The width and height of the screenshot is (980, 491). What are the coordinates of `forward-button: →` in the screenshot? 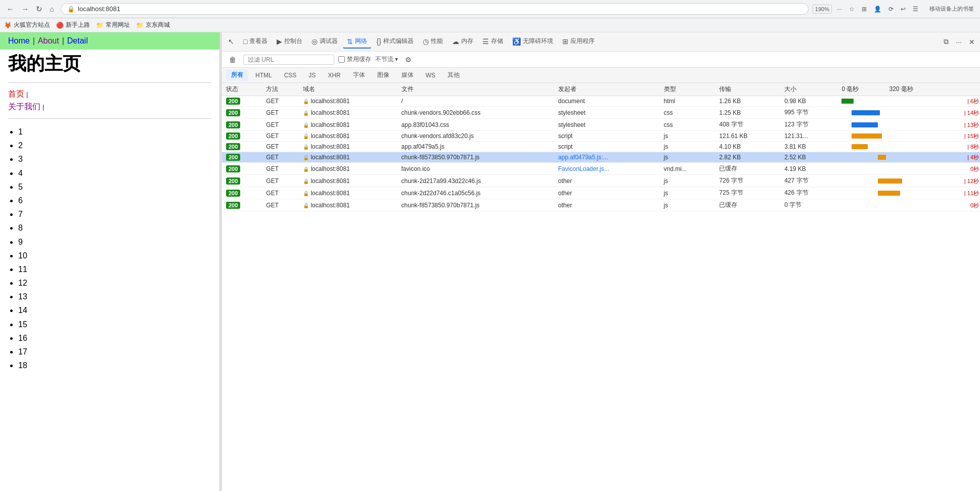 It's located at (25, 9).